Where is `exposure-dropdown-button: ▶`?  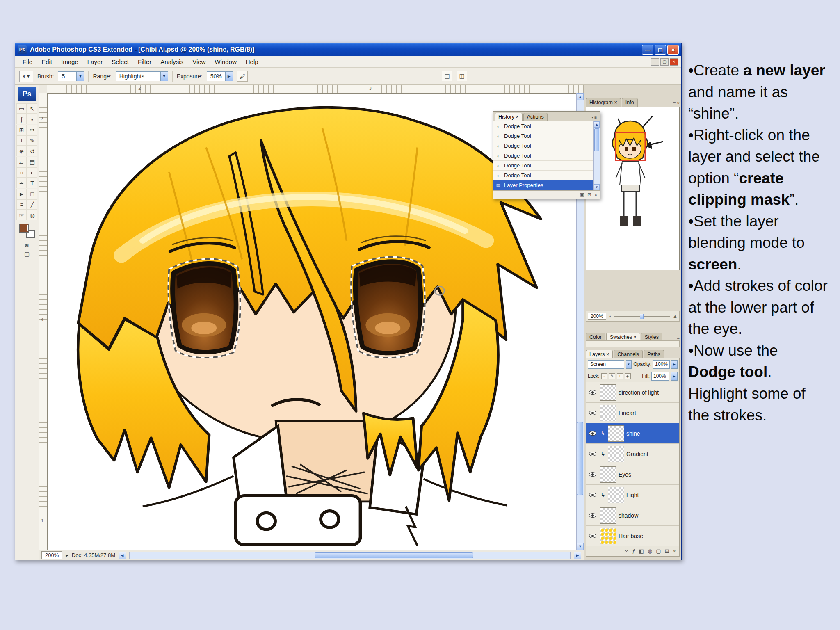
exposure-dropdown-button: ▶ is located at coordinates (229, 76).